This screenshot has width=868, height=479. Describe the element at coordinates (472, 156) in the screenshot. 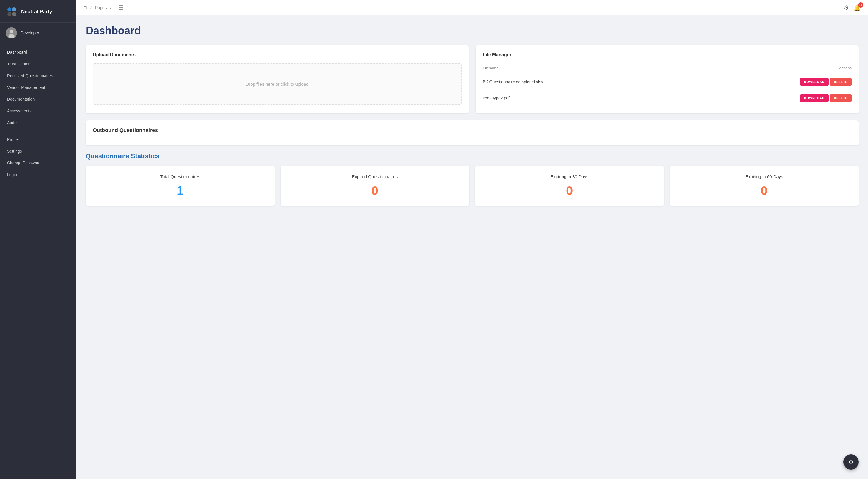

I see `stats-title: Questionnaire Statistics` at that location.